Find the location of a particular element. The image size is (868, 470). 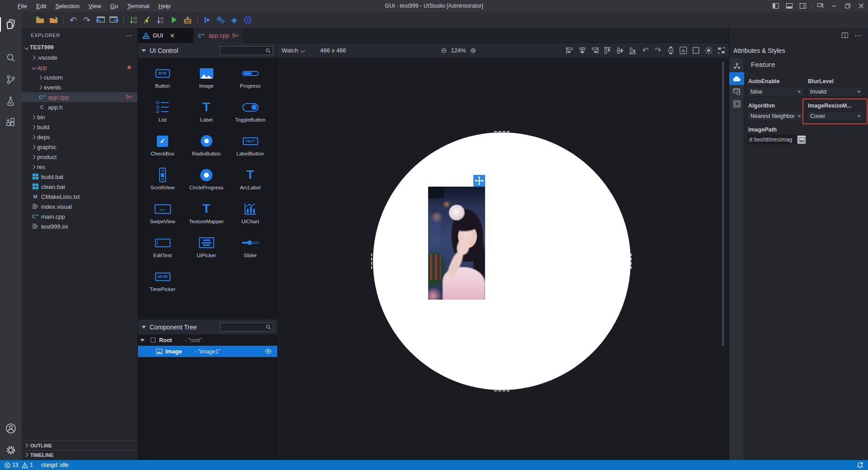

ui-control-search is located at coordinates (246, 51).